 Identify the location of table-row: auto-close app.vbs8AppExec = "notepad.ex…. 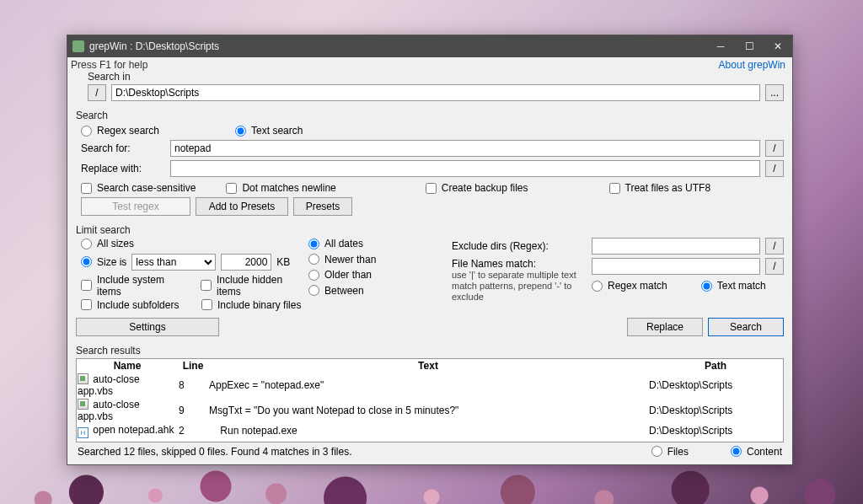
(430, 385).